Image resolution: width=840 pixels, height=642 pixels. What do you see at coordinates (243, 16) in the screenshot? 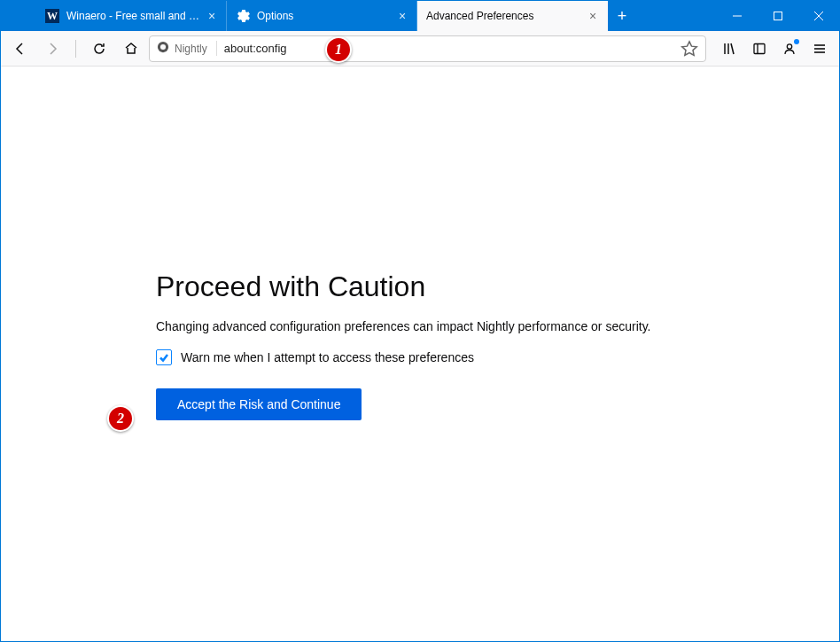
I see `gear-icon` at bounding box center [243, 16].